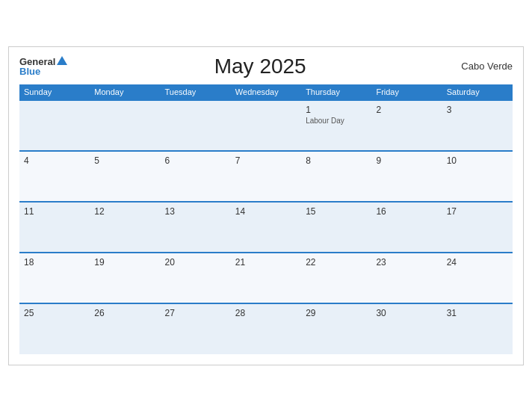  I want to click on day-cell: 24, so click(477, 278).